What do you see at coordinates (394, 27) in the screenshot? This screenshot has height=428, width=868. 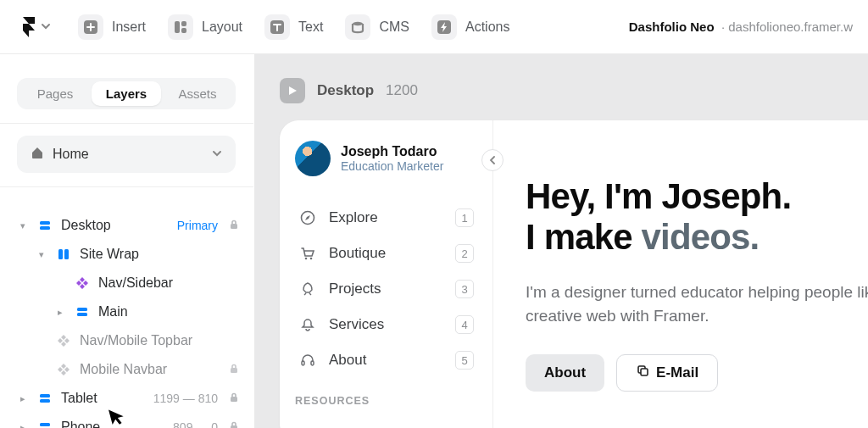 I see `cms-label: CMS` at bounding box center [394, 27].